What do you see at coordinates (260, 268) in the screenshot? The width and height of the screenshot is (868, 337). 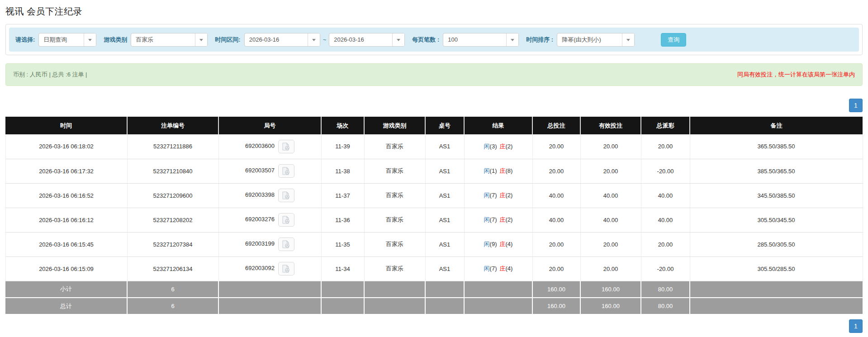 I see `round-number: 692003092` at bounding box center [260, 268].